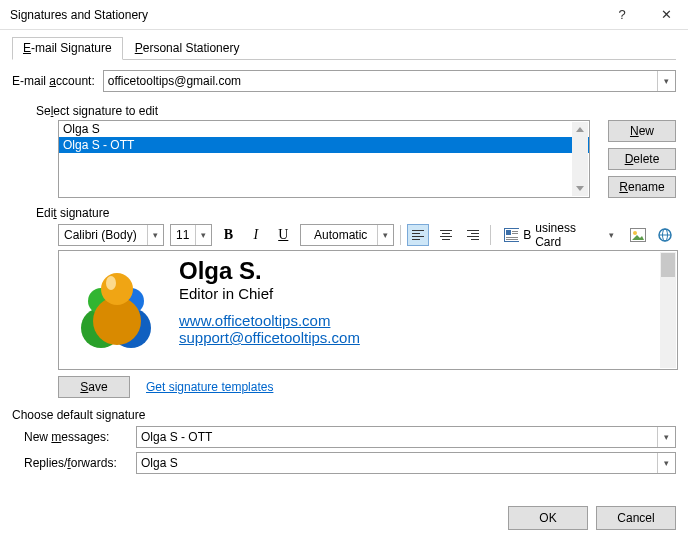 This screenshot has width=688, height=540. What do you see at coordinates (176, 437) in the screenshot?
I see `new-messages-value: Olga S - OTT` at bounding box center [176, 437].